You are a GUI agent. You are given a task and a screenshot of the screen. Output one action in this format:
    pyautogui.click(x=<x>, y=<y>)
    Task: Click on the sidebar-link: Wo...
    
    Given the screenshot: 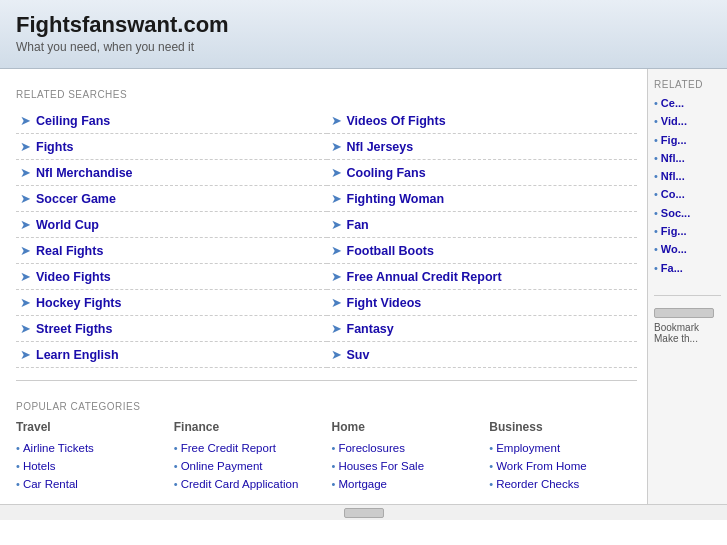 What is the action you would take?
    pyautogui.click(x=674, y=249)
    